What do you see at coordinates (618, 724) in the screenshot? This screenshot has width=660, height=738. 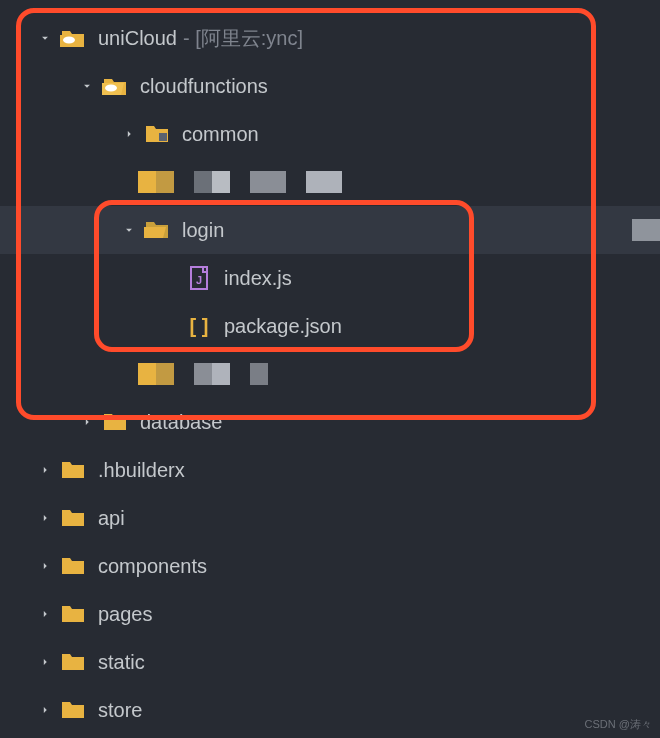 I see `watermark: CSDN @涛々` at bounding box center [618, 724].